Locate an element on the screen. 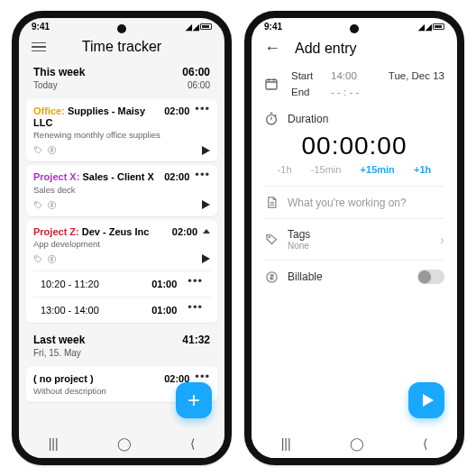 This screenshot has width=476, height=476. stopwatch-icon is located at coordinates (271, 119).